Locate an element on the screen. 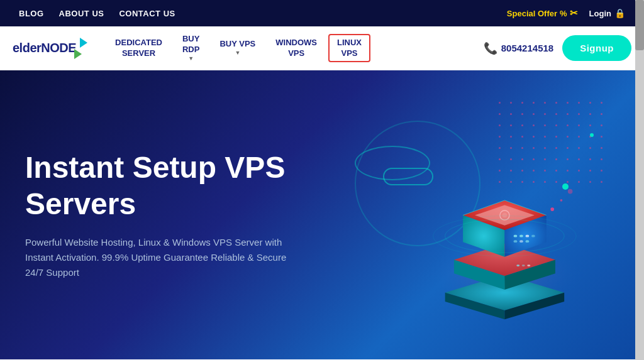 Image resolution: width=644 pixels, height=360 pixels. special-offer-percent: % is located at coordinates (564, 14).